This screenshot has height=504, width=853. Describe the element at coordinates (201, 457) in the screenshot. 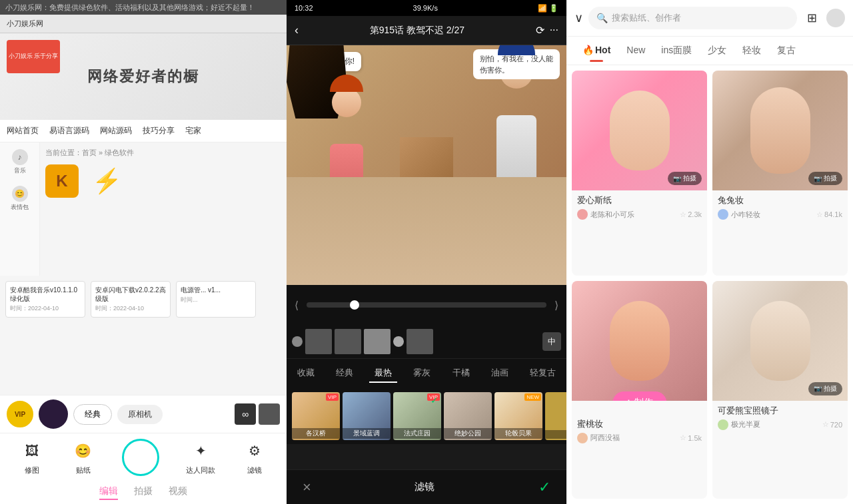

I see `tool-pro: ✦ 达人同款` at that location.